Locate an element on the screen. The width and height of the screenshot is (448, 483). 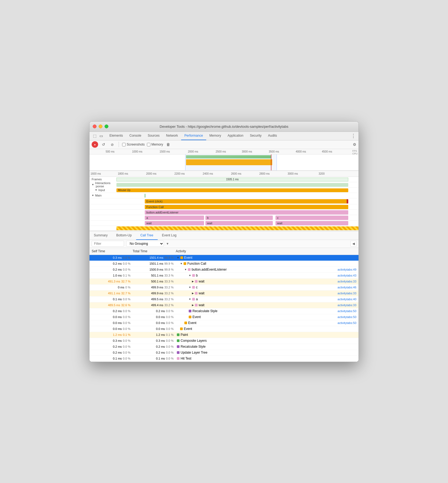
filter-input is located at coordinates (108, 244).